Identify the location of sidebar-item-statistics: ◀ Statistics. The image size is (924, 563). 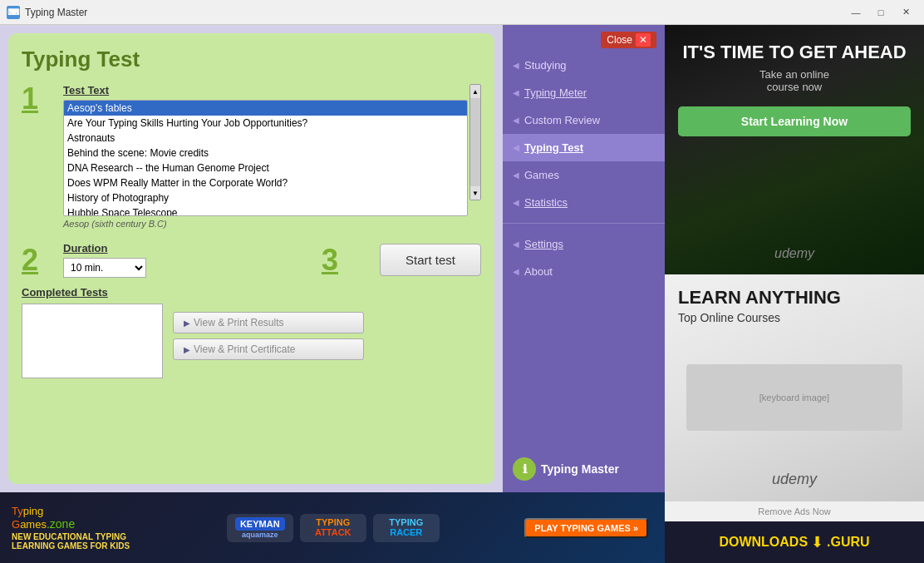
(583, 203).